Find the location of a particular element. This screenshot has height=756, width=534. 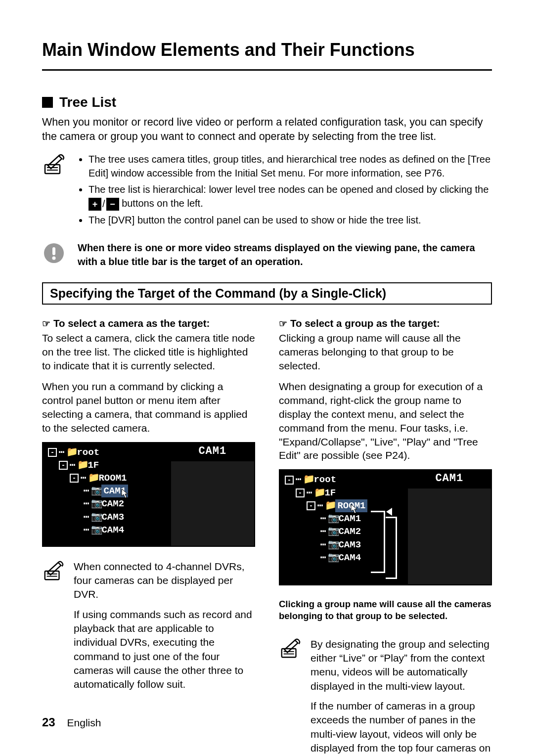

tree-room-label: ROOM1 is located at coordinates (113, 478).